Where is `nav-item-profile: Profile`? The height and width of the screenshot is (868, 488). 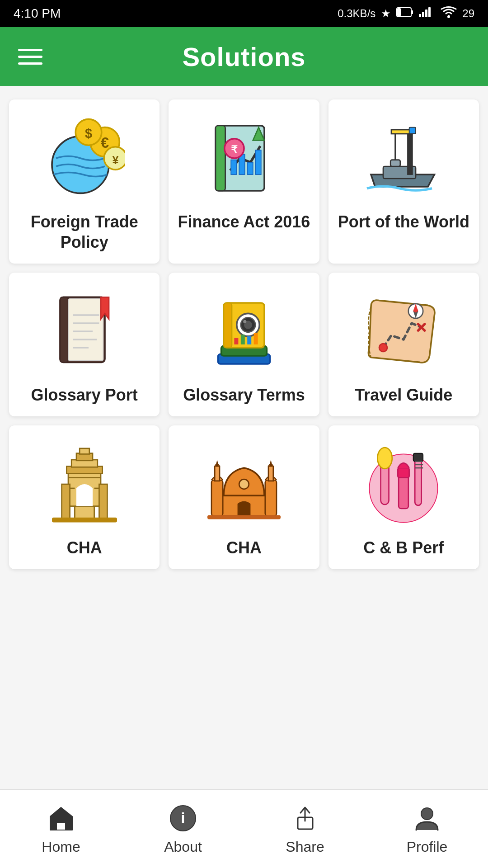 nav-item-profile: Profile is located at coordinates (427, 829).